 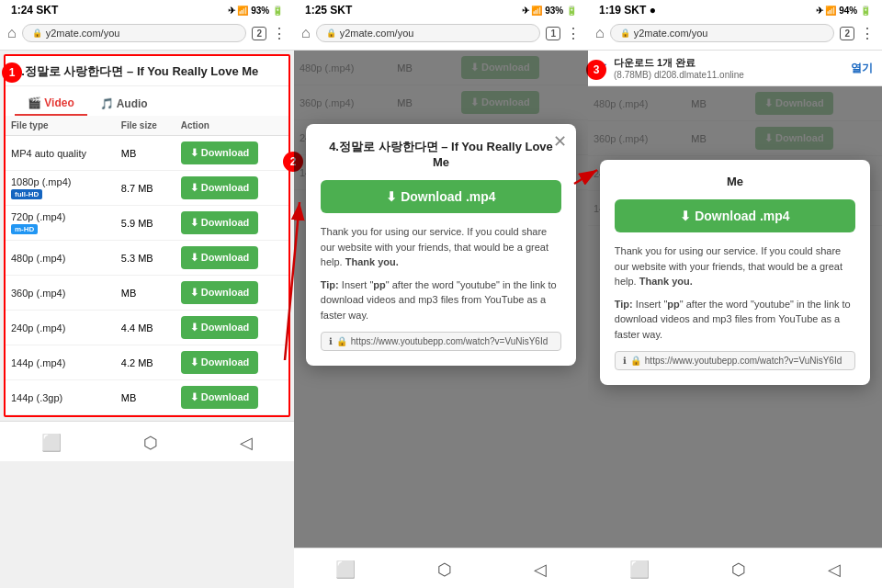 What do you see at coordinates (834, 570) in the screenshot?
I see `nav-back-3: ◁` at bounding box center [834, 570].